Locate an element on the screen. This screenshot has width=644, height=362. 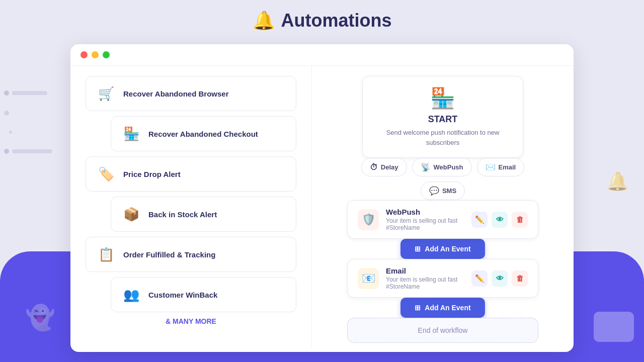
window-chrome is located at coordinates (322, 55).